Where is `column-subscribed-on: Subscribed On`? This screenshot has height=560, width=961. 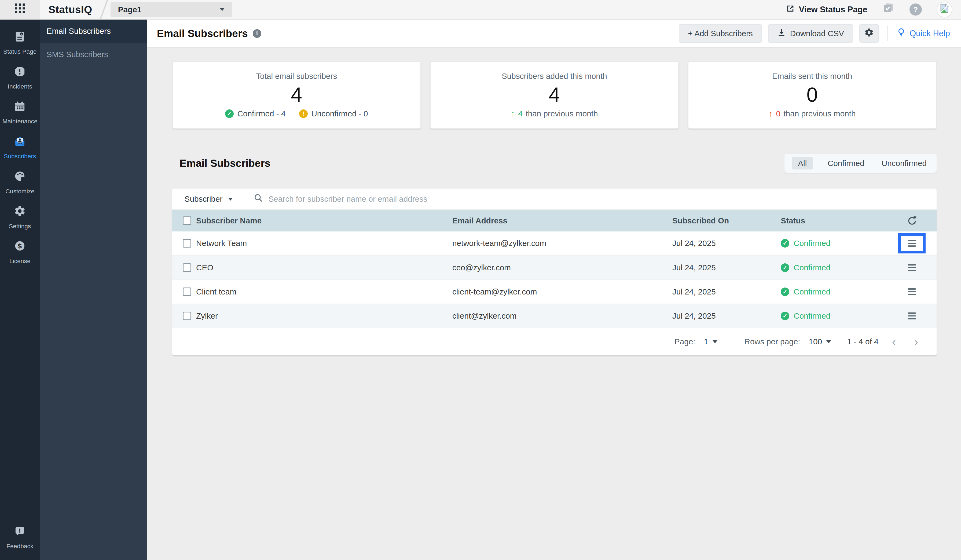 column-subscribed-on: Subscribed On is located at coordinates (726, 221).